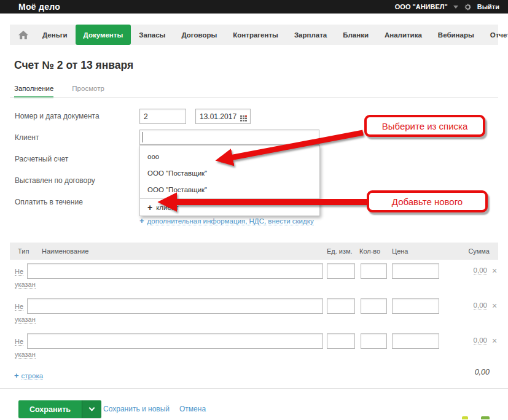  What do you see at coordinates (57, 116) in the screenshot?
I see `number-date-label: Номер и дата документа` at bounding box center [57, 116].